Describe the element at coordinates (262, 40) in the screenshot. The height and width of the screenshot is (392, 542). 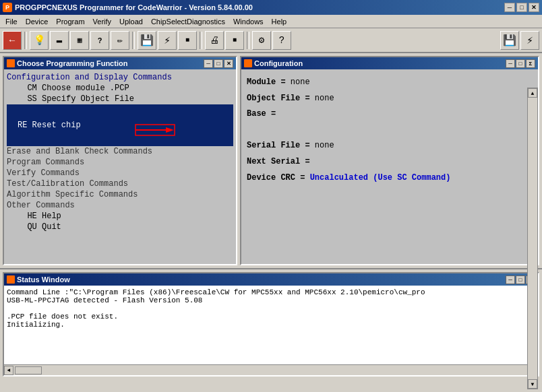
I see `gear-button: ⚙` at that location.